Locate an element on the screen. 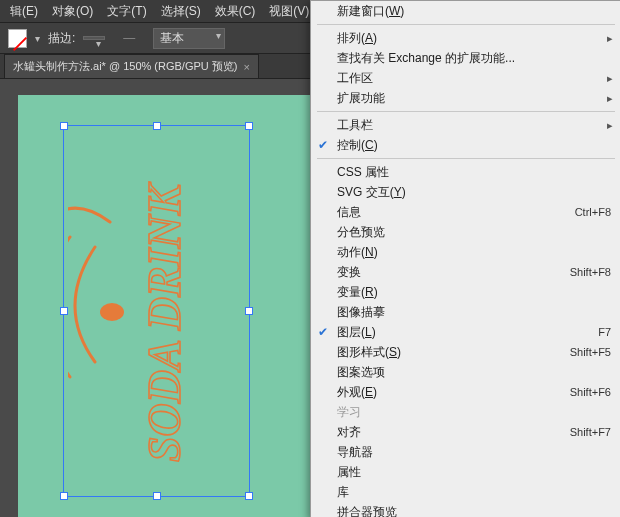 This screenshot has width=620, height=517. ruler-vertical is located at coordinates (10, 298).